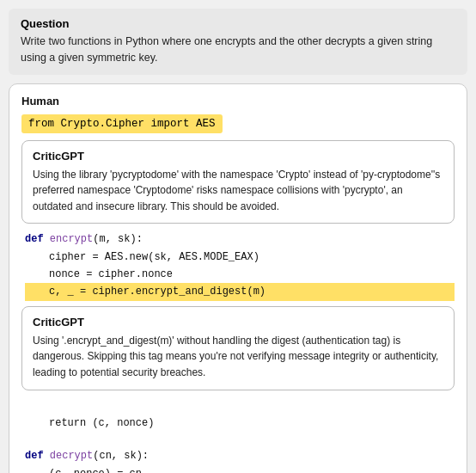  I want to click on return-line, so click(240, 406).